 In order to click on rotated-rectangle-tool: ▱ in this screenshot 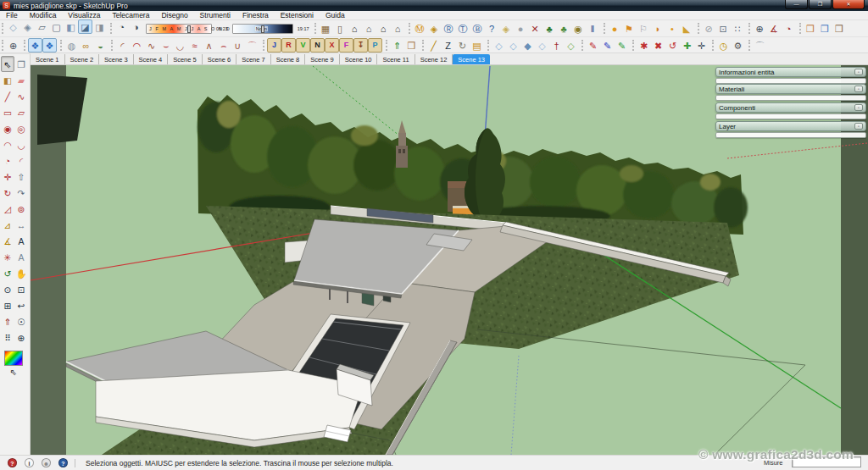, I will do `click(21, 112)`.